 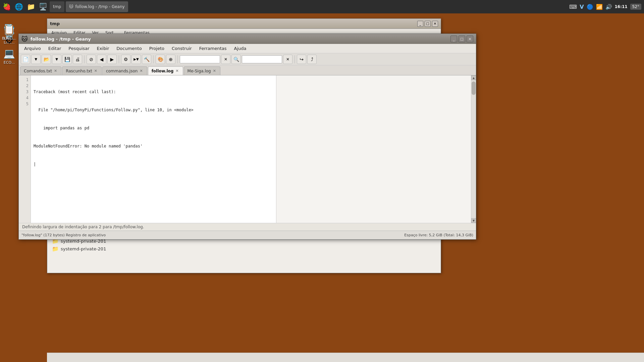 I want to click on taskbar-right: ⌨ V 🔵 📶 🔊 16:11 52°, so click(x=606, y=7).